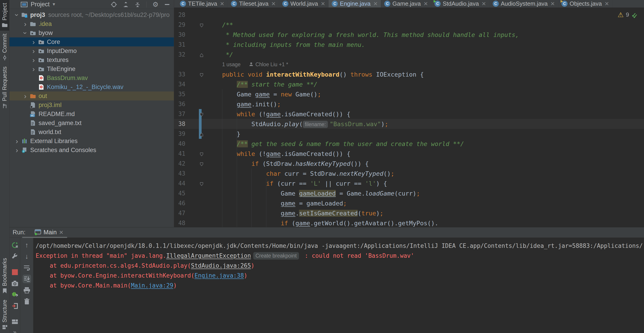  I want to click on code-line-29: 29/**, so click(409, 25).